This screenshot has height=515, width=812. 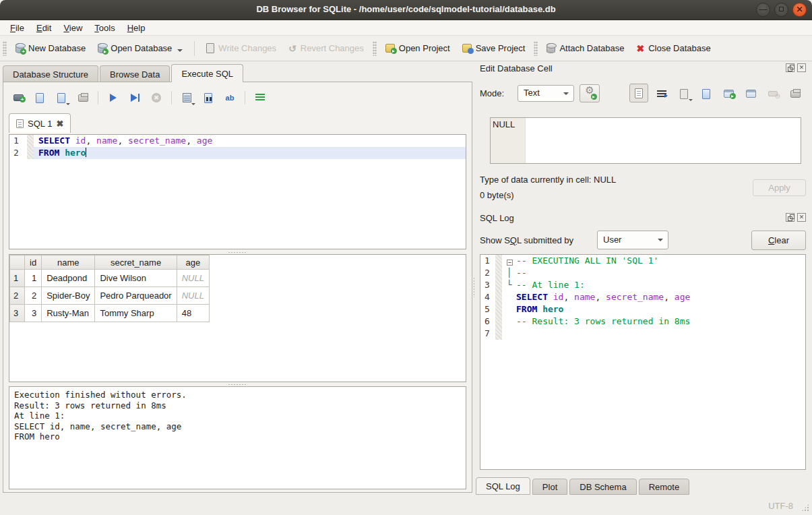 What do you see at coordinates (662, 94) in the screenshot?
I see `word-wrap-button` at bounding box center [662, 94].